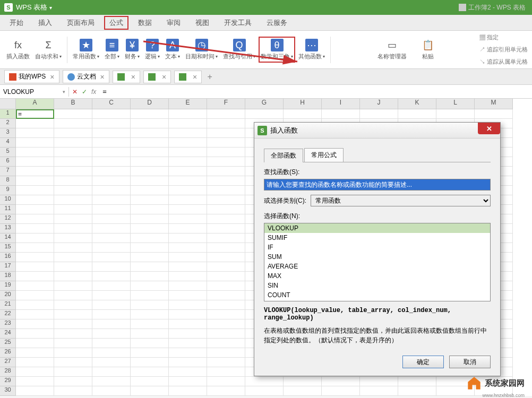 Image resolution: width=532 pixels, height=398 pixels. Describe the element at coordinates (35, 286) in the screenshot. I see `cell-A19` at that location.